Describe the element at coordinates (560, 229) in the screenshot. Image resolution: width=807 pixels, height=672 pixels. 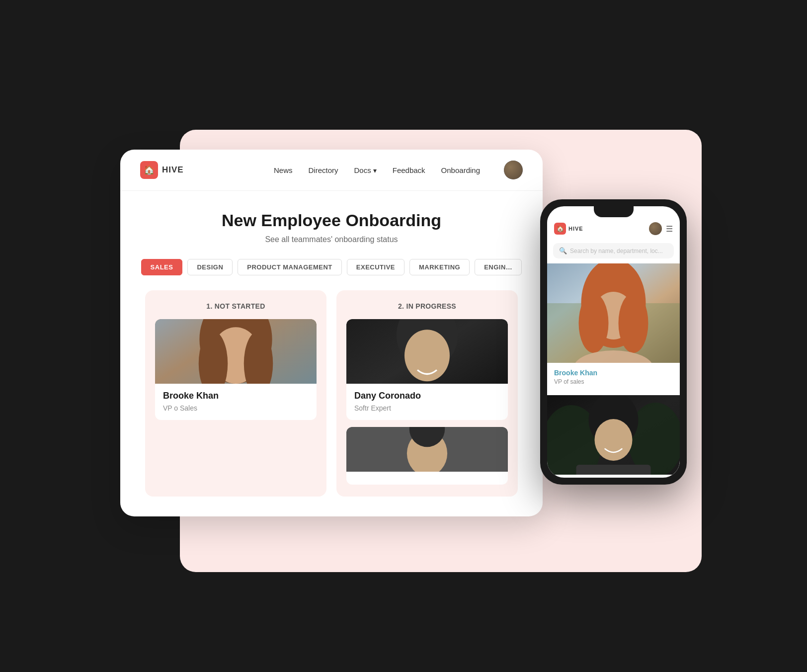
I see `phone-logo-icon: 🏠` at that location.